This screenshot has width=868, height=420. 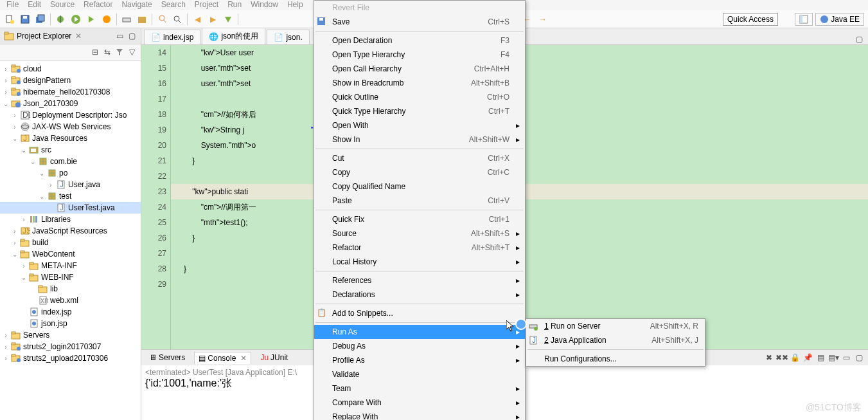 I want to click on close-icon: ✕, so click(x=78, y=36).